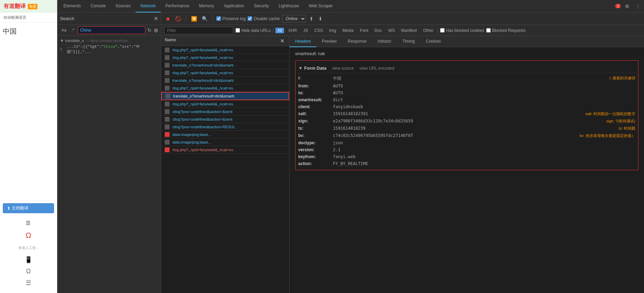 The width and height of the screenshot is (644, 293). What do you see at coordinates (28, 208) in the screenshot?
I see `translate-button: ⬆ 文档翻译` at bounding box center [28, 208].